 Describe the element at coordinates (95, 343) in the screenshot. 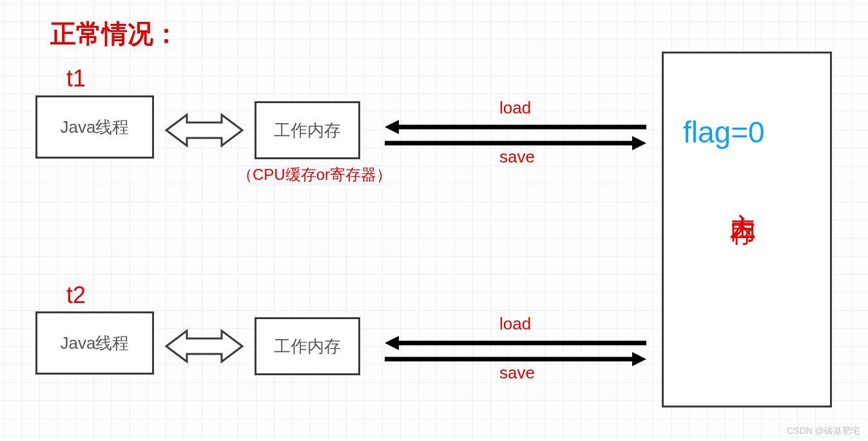

I see `java-thread-text-2: Java线程` at that location.